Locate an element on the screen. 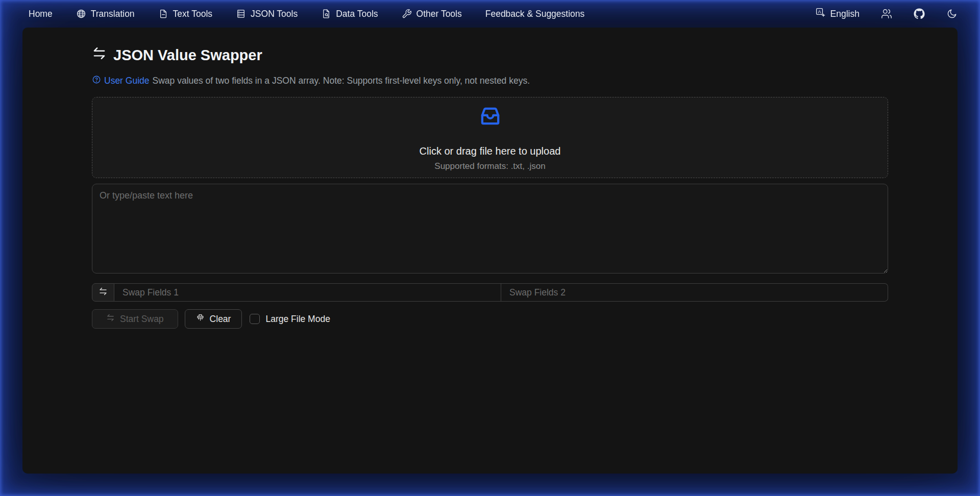  moon-icon is located at coordinates (952, 14).